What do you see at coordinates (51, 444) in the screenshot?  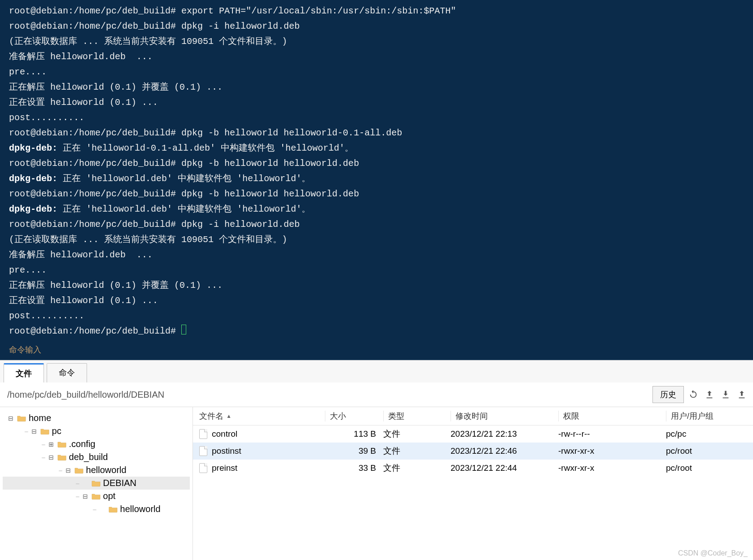 I see `tree-expander-icon: ⊞` at bounding box center [51, 444].